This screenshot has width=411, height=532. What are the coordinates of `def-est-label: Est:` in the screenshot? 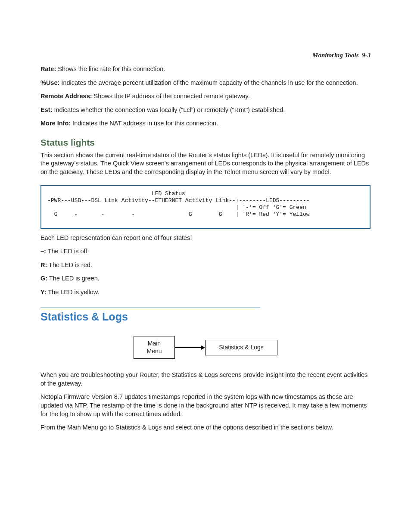 It's located at (47, 110).